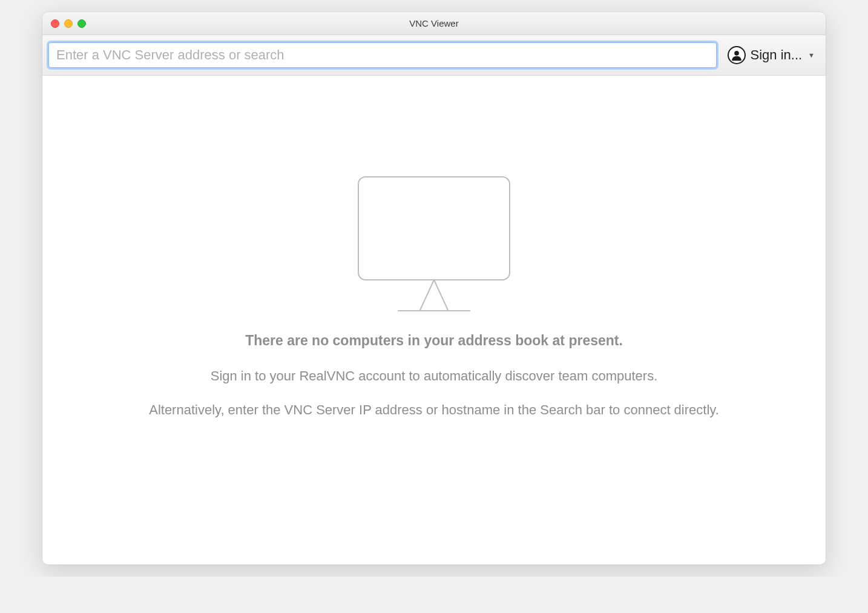 The width and height of the screenshot is (868, 613). Describe the element at coordinates (383, 55) in the screenshot. I see `address-input` at that location.